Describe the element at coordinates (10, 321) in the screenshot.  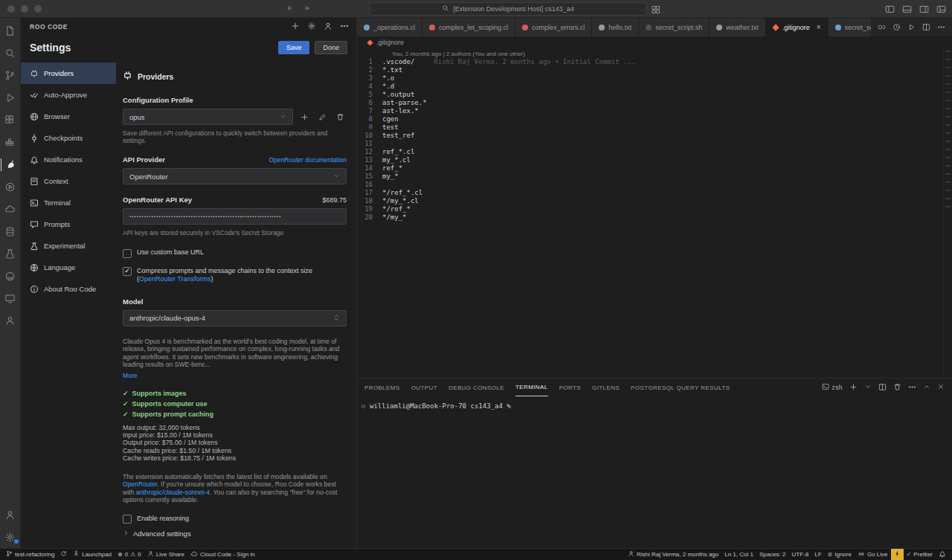
I see `live-share-icon` at that location.